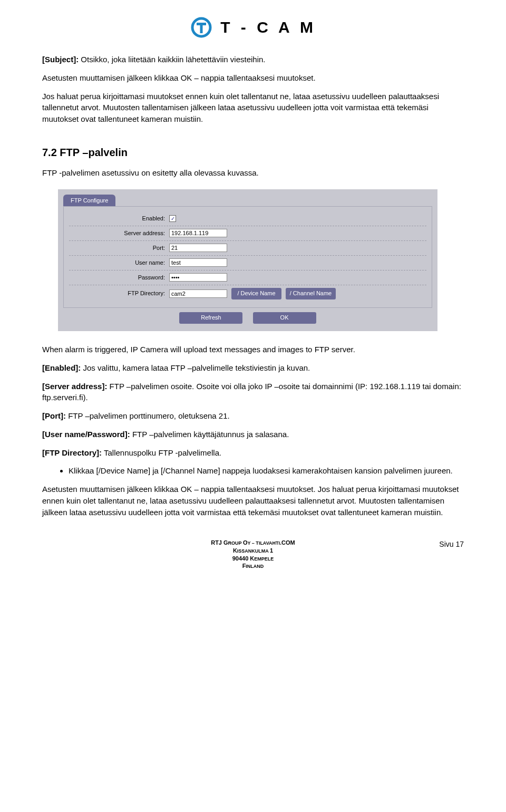 The height and width of the screenshot is (812, 506). Describe the element at coordinates (253, 555) in the screenshot. I see `page-footer: RTJ GROUP OY – TILAVAHTI.COM KISSANKULMA…` at that location.